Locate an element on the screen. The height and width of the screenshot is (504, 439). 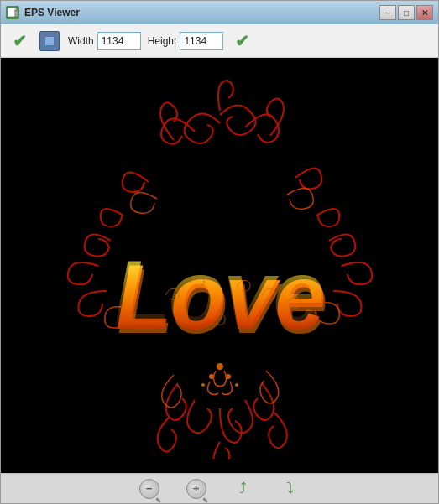
height-input is located at coordinates (201, 41).